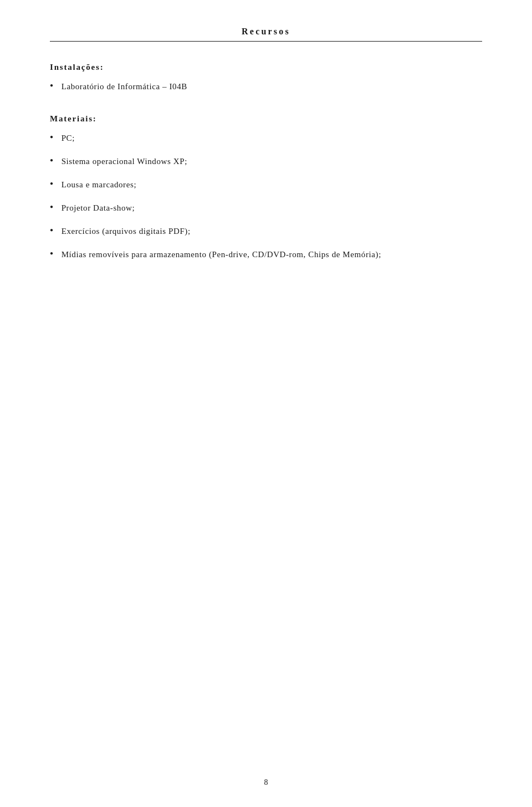 The image size is (532, 807). Describe the element at coordinates (266, 138) in the screenshot. I see `list-item: ● PC;` at that location.